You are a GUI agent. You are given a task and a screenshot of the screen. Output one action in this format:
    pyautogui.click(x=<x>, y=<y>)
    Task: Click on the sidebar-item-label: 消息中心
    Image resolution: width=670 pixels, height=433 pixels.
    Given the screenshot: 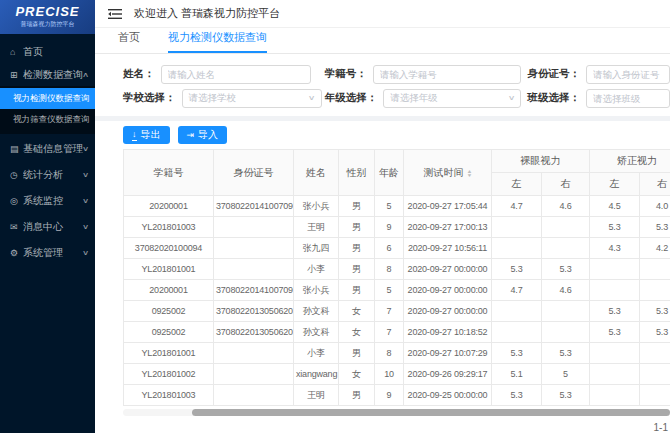 What is the action you would take?
    pyautogui.click(x=53, y=227)
    